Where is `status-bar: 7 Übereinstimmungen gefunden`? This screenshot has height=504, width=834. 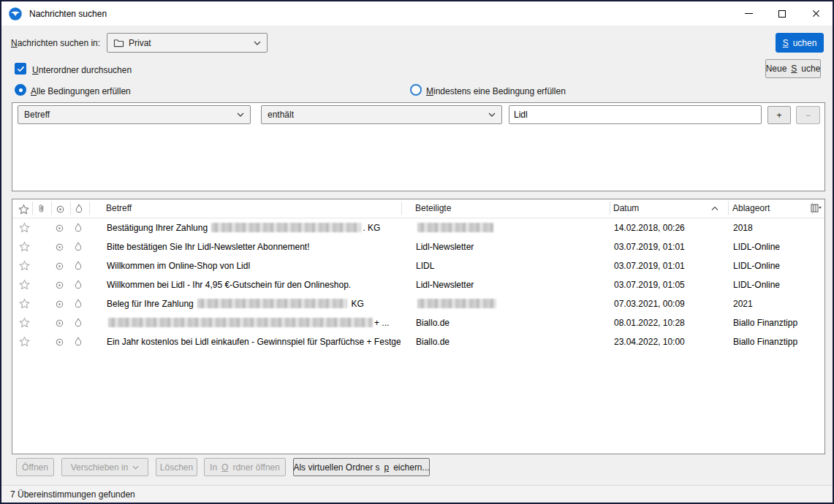
status-bar: 7 Übereinstimmungen gefunden is located at coordinates (417, 494).